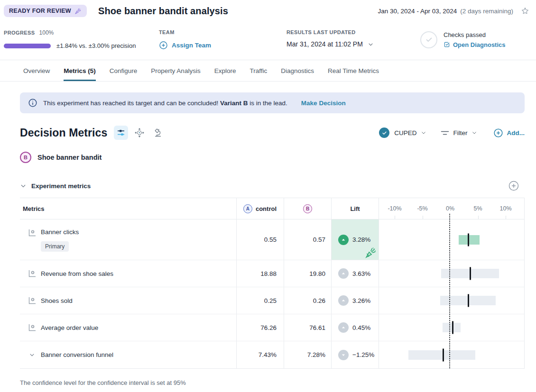 Image resolution: width=536 pixels, height=392 pixels. I want to click on metric-cell: Average order value, so click(128, 328).